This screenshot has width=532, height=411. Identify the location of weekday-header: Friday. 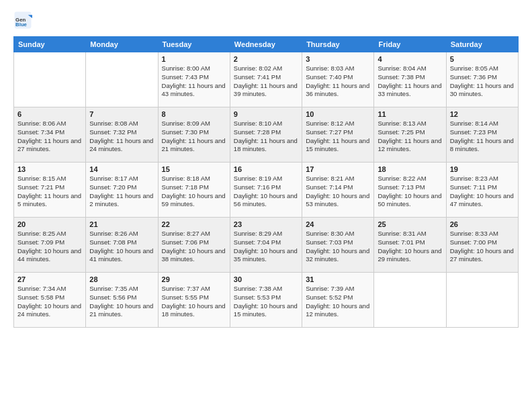
(410, 44).